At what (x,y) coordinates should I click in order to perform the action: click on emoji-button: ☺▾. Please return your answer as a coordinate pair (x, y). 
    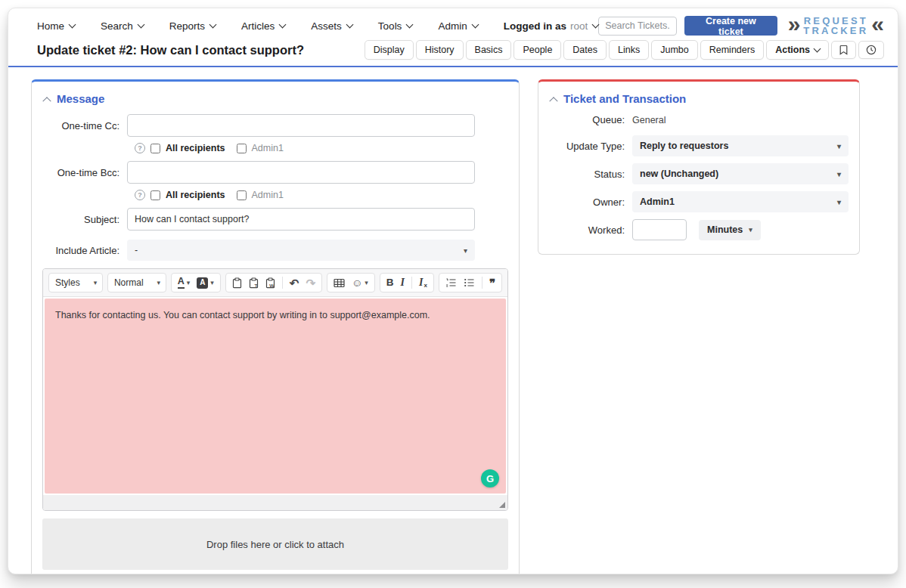
    Looking at the image, I should click on (360, 283).